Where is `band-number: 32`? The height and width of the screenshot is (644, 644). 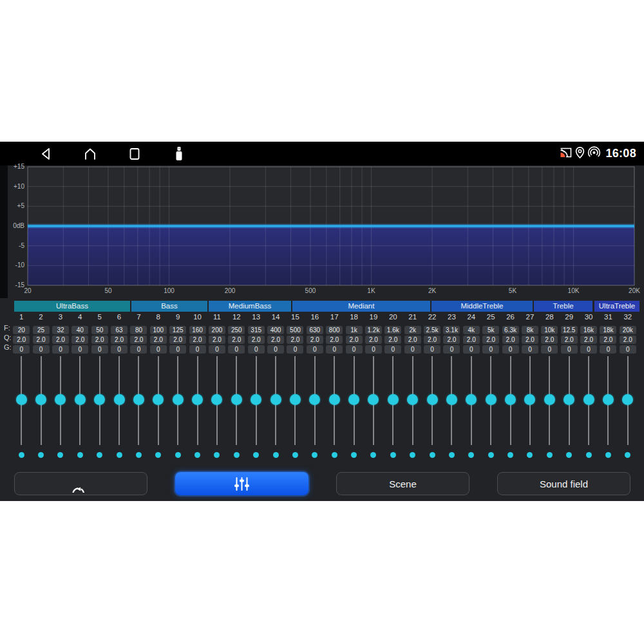
band-number: 32 is located at coordinates (628, 317).